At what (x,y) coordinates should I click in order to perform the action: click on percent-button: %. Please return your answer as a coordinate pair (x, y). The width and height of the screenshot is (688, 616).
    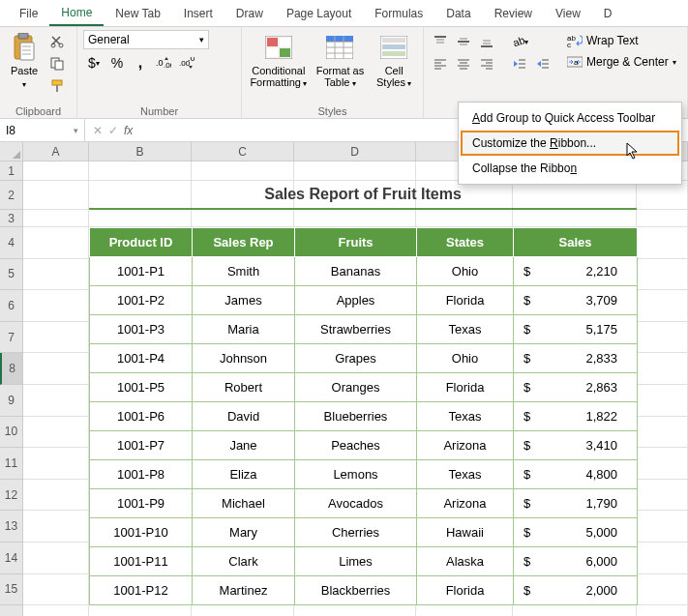
    Looking at the image, I should click on (117, 63).